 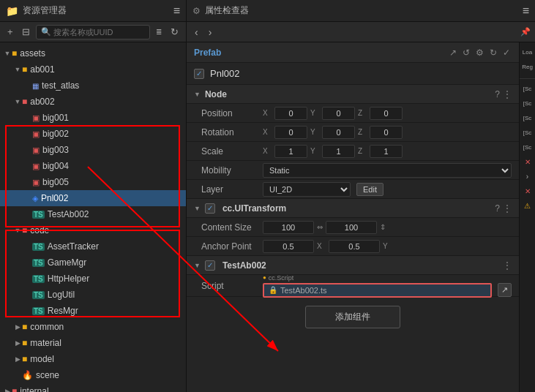 What do you see at coordinates (504, 208) in the screenshot?
I see `section-icons-uitransform: ? ⋮` at bounding box center [504, 208].